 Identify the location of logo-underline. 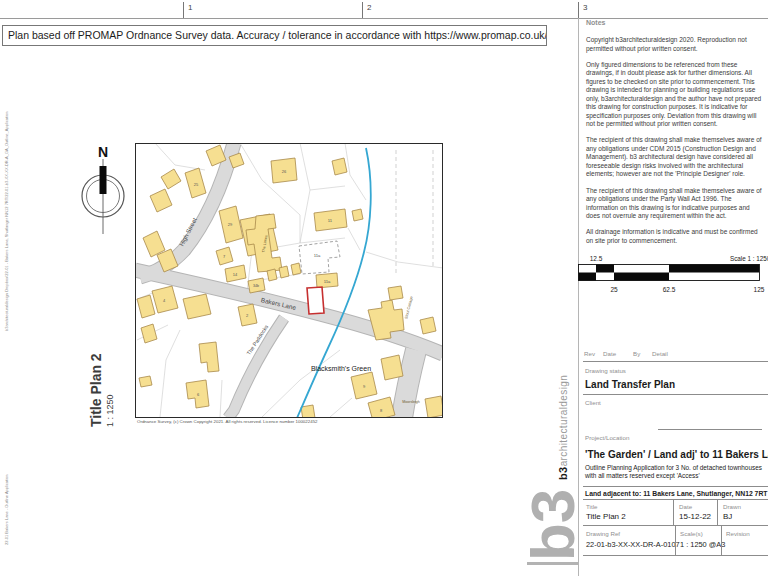
(552, 564).